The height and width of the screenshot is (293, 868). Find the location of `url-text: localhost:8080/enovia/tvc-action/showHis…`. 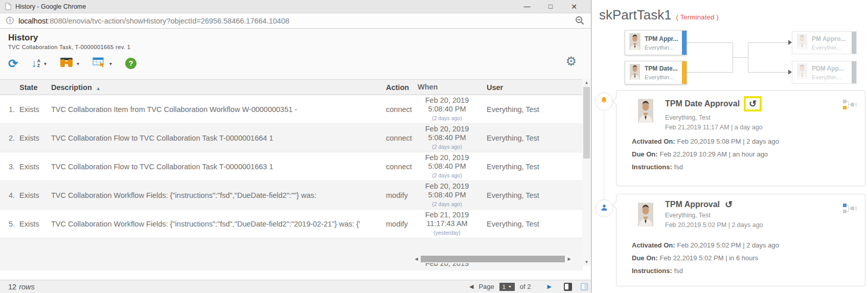

url-text: localhost:8080/enovia/tvc-action/showHis… is located at coordinates (294, 21).